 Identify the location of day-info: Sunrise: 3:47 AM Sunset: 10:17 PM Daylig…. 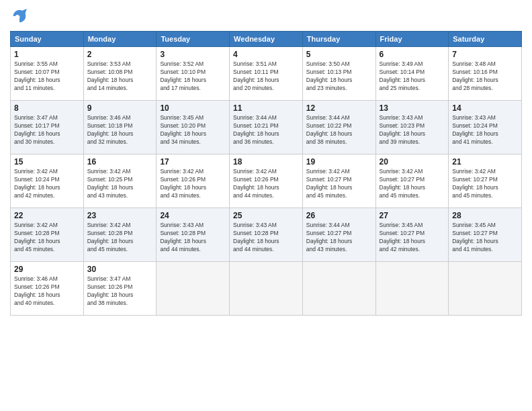
(47, 130).